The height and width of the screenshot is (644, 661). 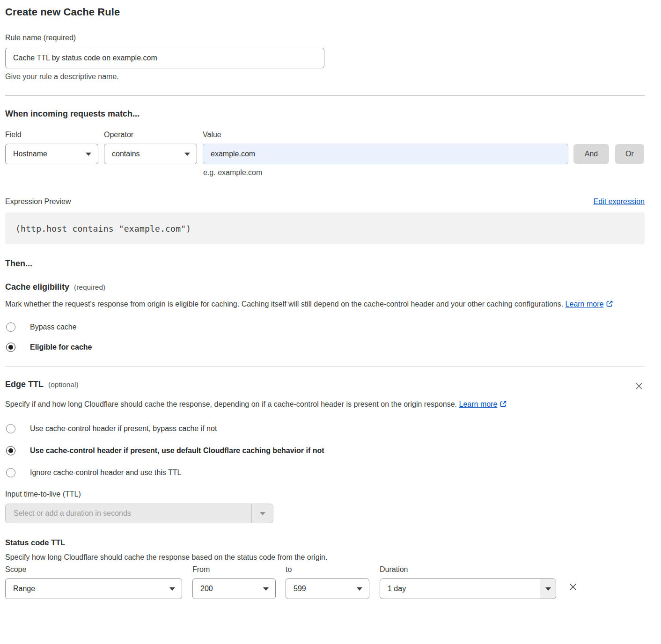 What do you see at coordinates (386, 154) in the screenshot?
I see `value-input` at bounding box center [386, 154].